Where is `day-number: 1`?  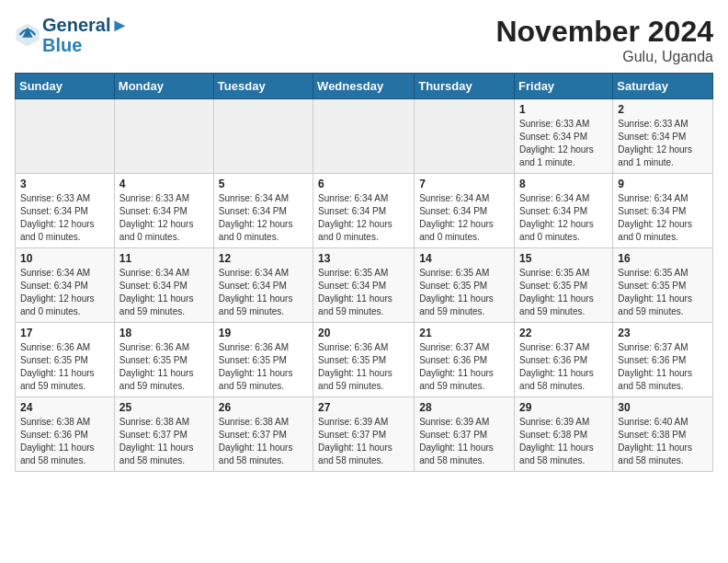
day-number: 1 is located at coordinates (563, 109).